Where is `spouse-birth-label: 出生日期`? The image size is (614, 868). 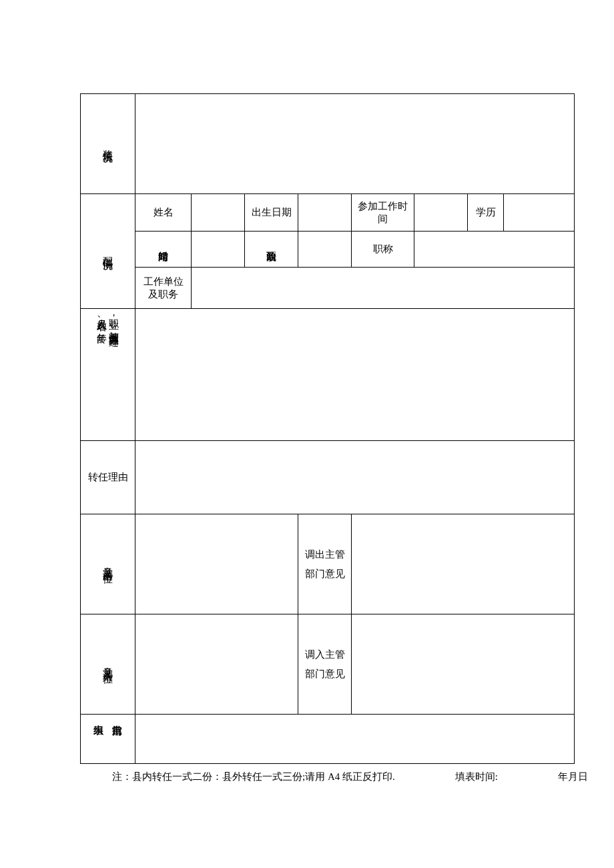
spouse-birth-label: 出生日期 is located at coordinates (272, 213).